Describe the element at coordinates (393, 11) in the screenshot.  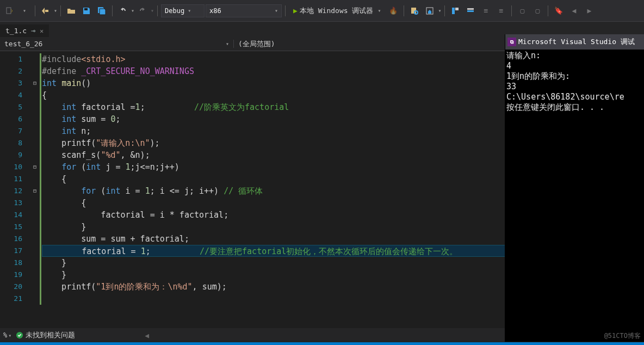
I see `flame-icon: 🔥` at that location.